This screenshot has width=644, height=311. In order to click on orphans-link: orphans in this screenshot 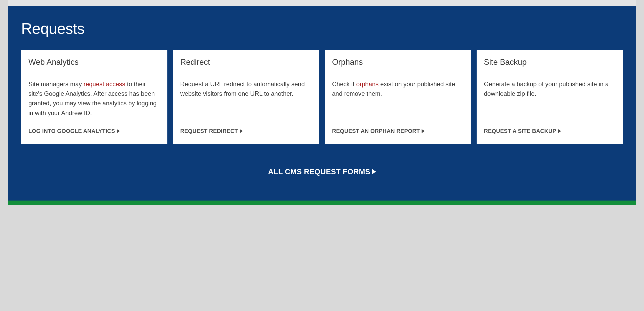, I will do `click(367, 84)`.